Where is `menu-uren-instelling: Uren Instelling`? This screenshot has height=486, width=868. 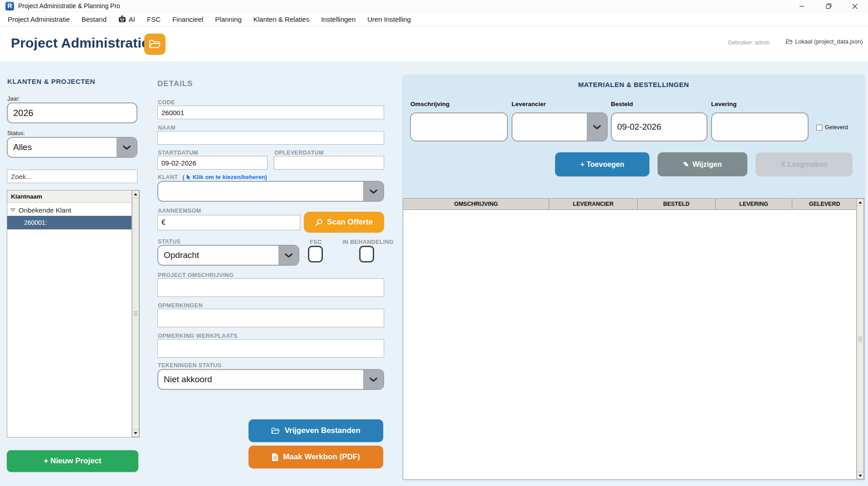 menu-uren-instelling: Uren Instelling is located at coordinates (389, 19).